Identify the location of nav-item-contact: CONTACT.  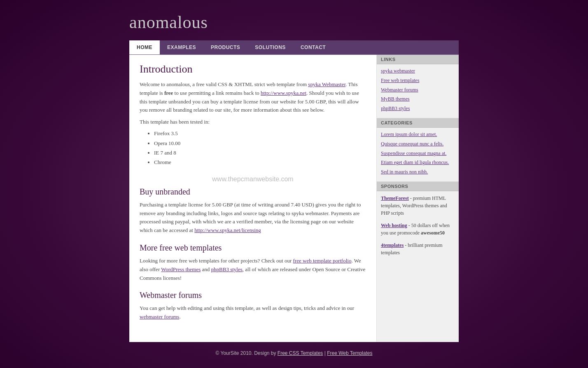
(313, 47).